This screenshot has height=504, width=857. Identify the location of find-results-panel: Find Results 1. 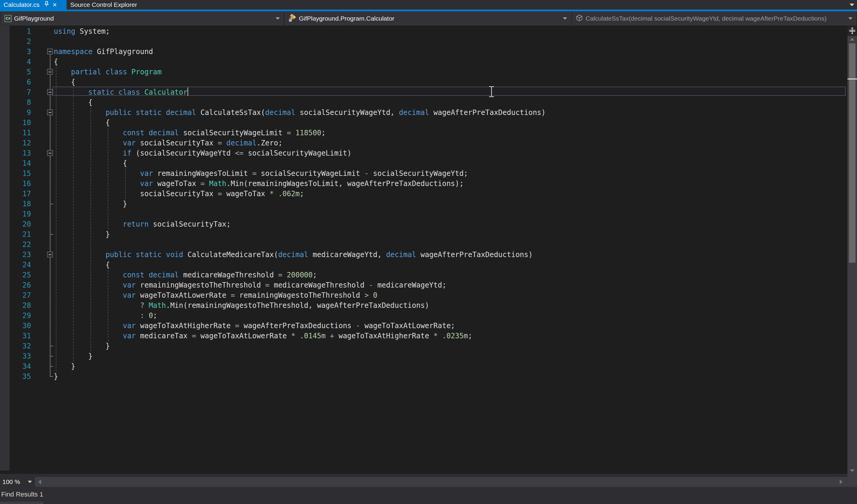
(428, 495).